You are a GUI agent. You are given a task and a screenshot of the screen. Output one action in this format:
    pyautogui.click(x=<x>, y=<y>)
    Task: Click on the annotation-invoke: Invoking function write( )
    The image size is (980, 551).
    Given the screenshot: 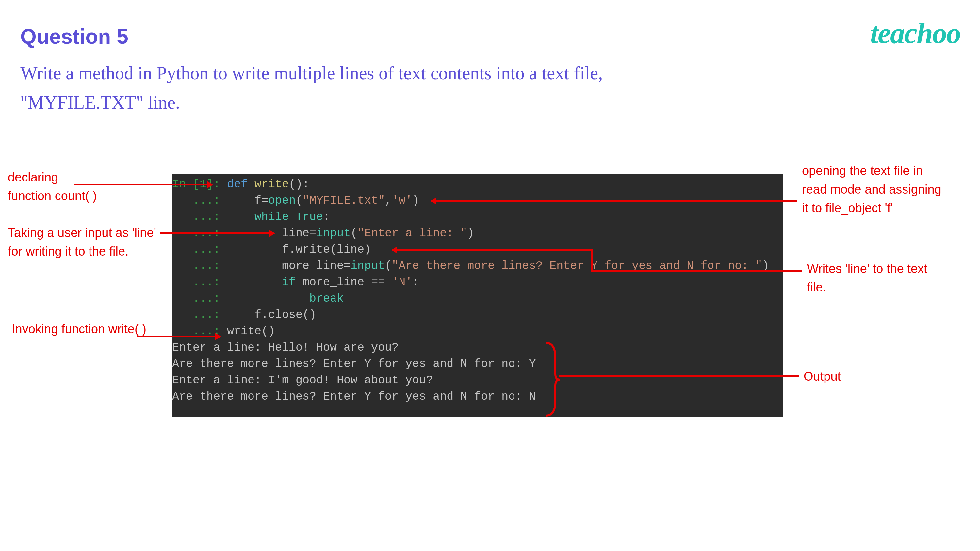 What is the action you would take?
    pyautogui.click(x=81, y=329)
    